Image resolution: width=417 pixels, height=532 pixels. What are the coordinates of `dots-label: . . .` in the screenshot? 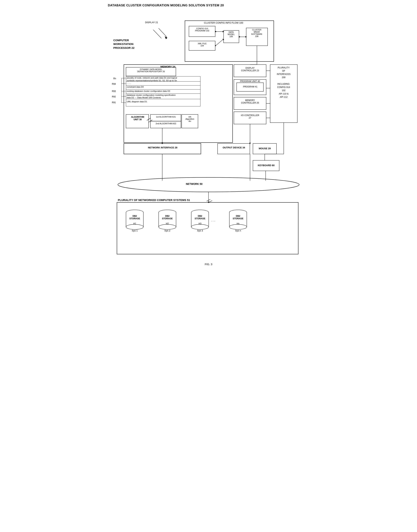 It's located at (213, 220).